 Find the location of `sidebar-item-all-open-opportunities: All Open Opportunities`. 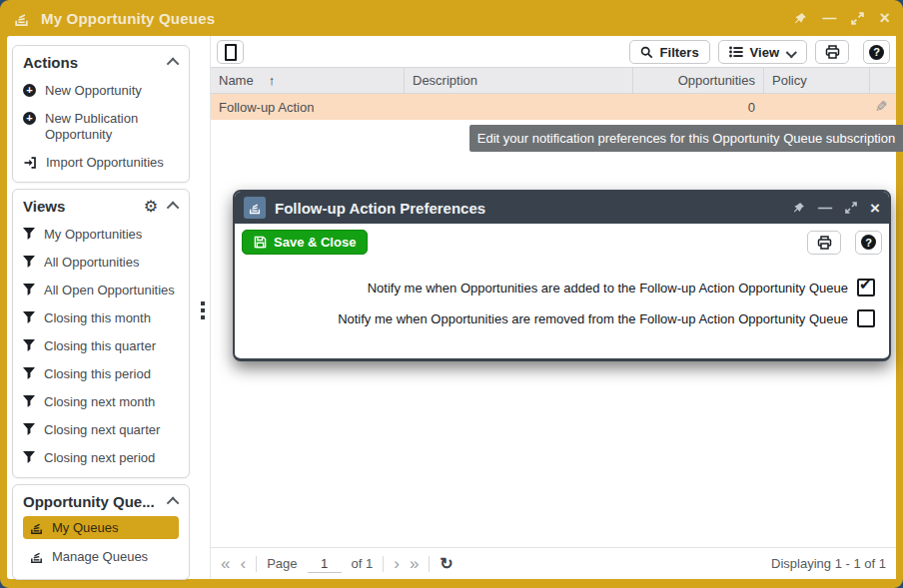

sidebar-item-all-open-opportunities: All Open Opportunities is located at coordinates (101, 291).